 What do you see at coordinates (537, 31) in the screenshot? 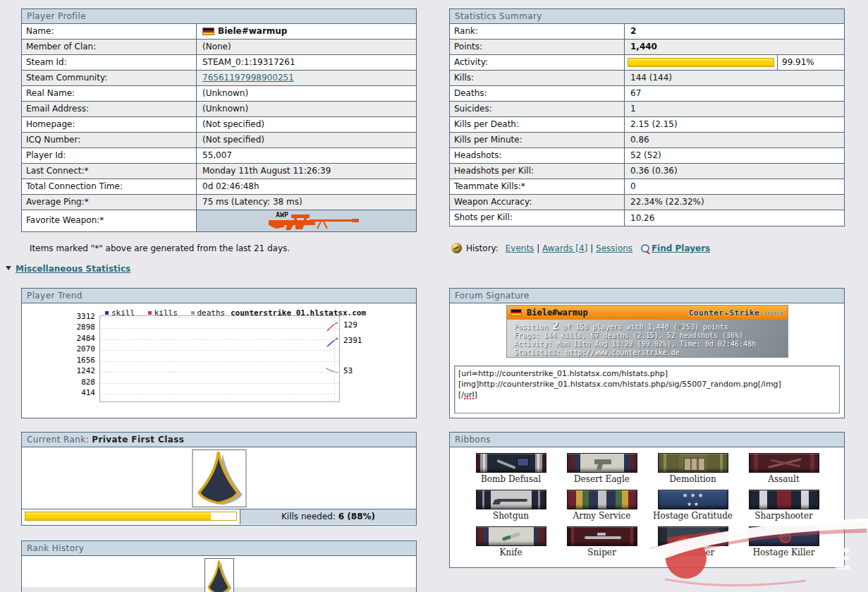
I see `row-label: Rank:` at bounding box center [537, 31].